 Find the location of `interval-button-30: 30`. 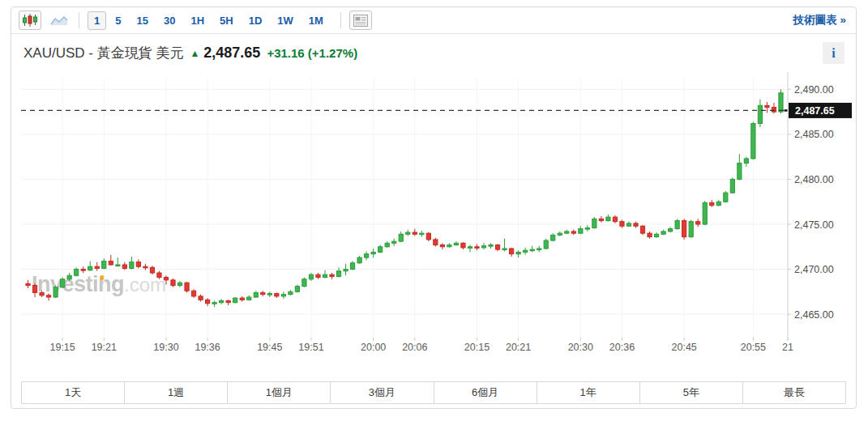

interval-button-30: 30 is located at coordinates (169, 21).